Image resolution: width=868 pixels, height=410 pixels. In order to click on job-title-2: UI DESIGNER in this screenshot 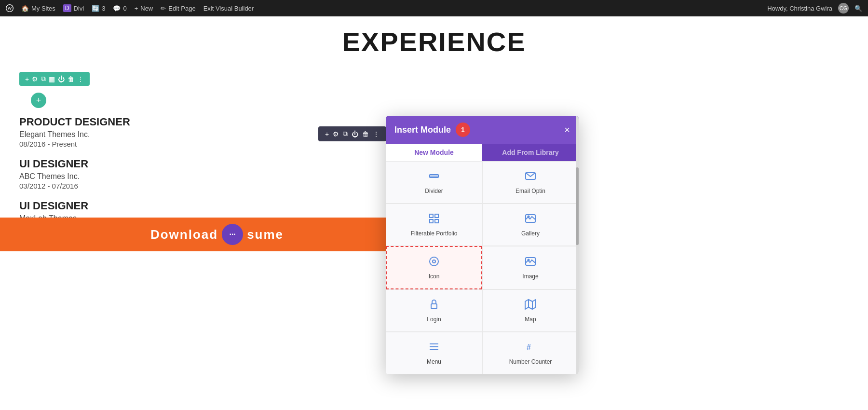, I will do `click(159, 164)`.